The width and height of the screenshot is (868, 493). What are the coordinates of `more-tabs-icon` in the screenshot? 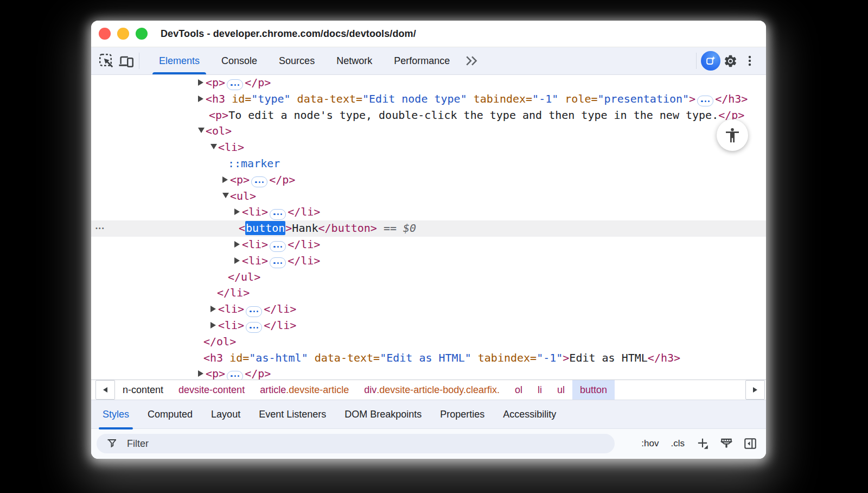 It's located at (471, 61).